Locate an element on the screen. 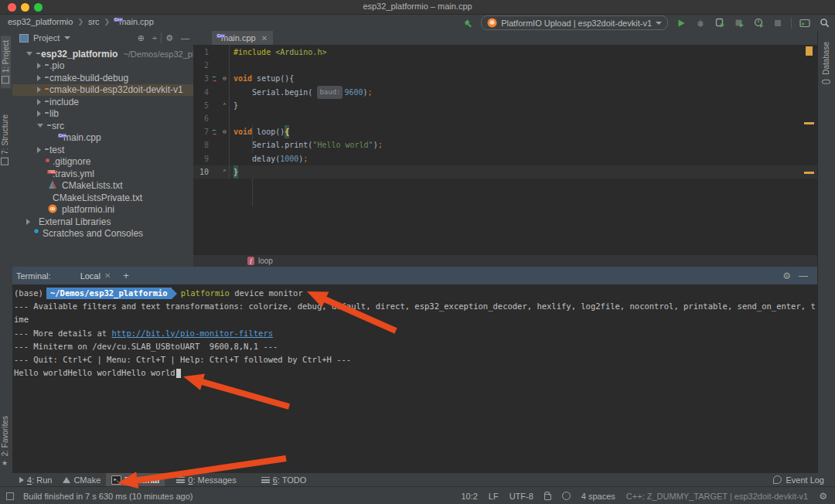  code-token: <Arduino.h> is located at coordinates (298, 53).